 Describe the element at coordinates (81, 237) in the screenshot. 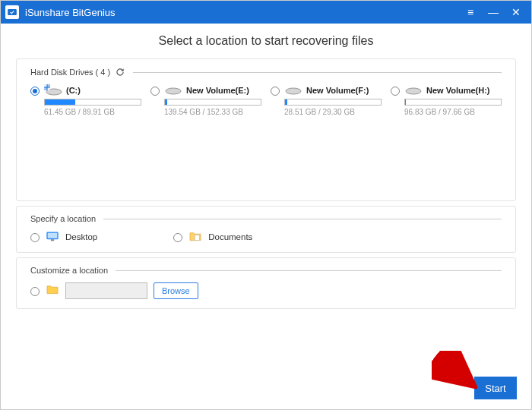

I see `desktop-label: Desktop` at that location.